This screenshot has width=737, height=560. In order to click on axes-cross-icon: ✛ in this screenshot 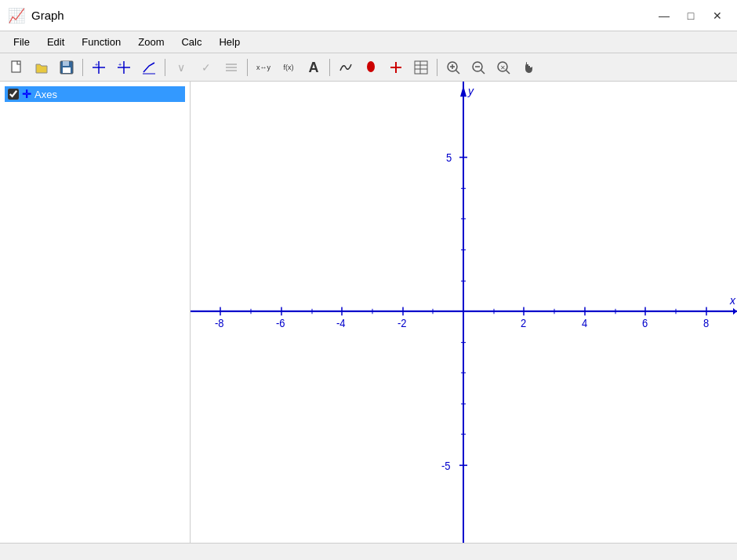, I will do `click(27, 94)`.